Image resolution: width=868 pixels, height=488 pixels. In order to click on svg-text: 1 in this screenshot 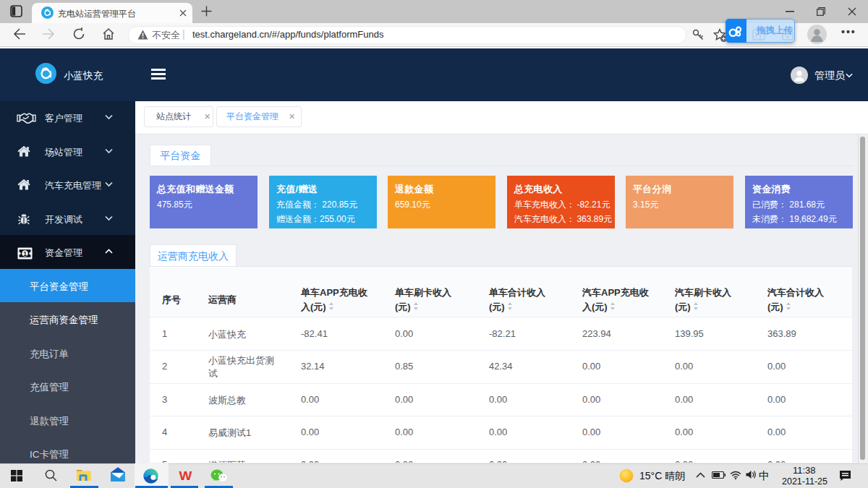, I will do `click(25, 254)`.